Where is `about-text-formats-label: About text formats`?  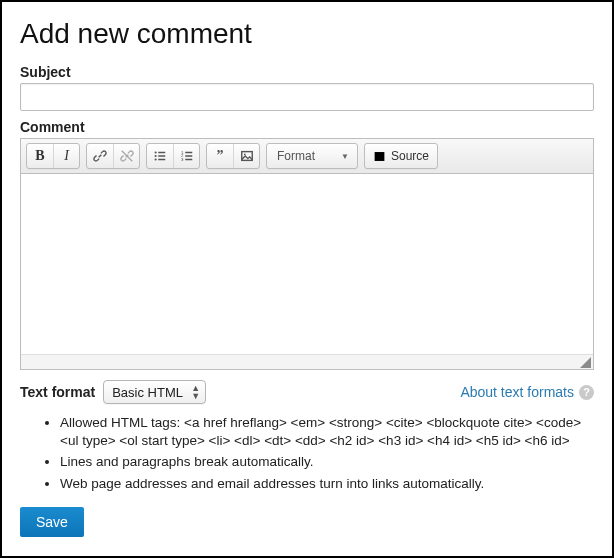 about-text-formats-label: About text formats is located at coordinates (517, 392).